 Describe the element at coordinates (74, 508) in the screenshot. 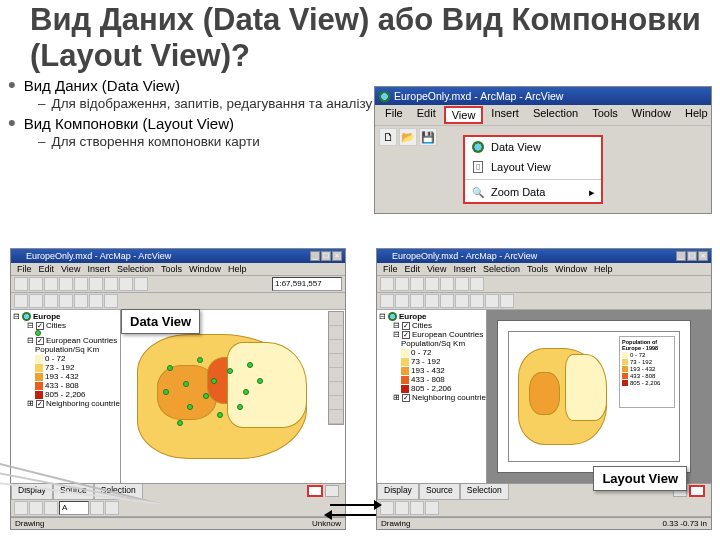

I see `font-select: A` at that location.